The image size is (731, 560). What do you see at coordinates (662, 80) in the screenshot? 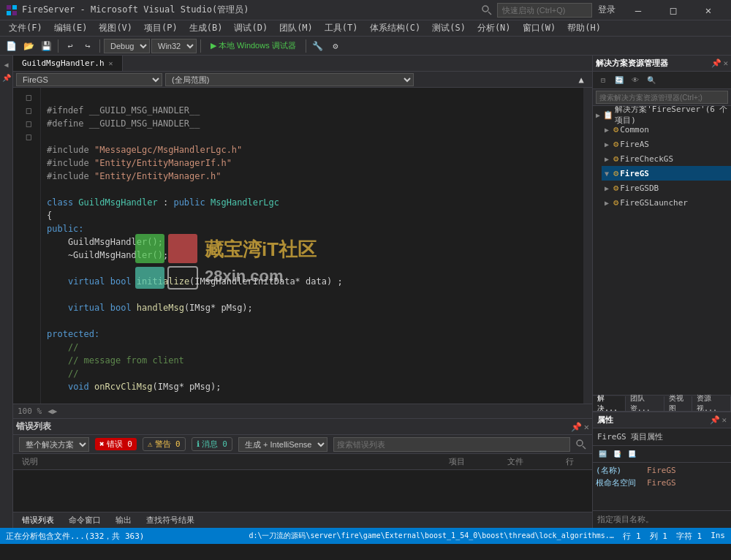
I see `solution-toolbar: ⊟ 🔄 👁 🔍` at bounding box center [662, 80].